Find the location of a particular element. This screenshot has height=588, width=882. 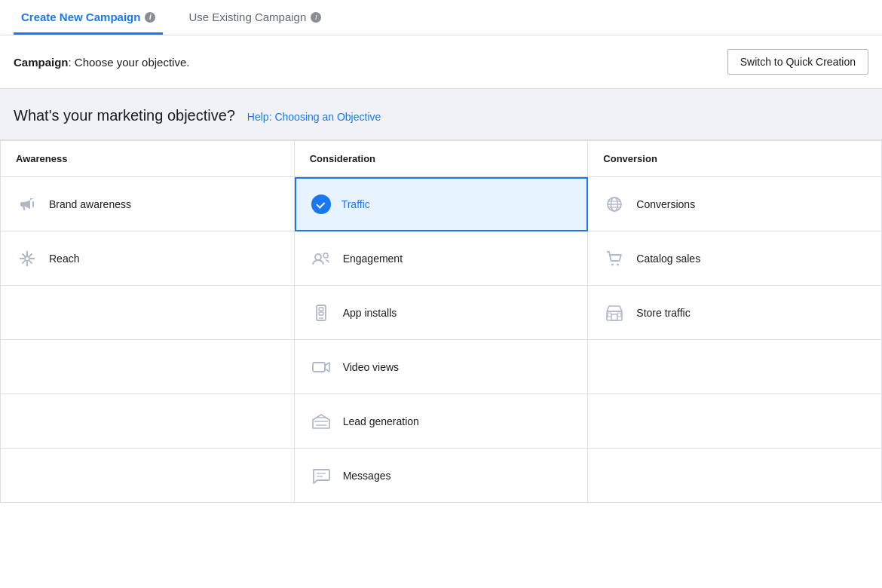

objective-traffic: Traffic is located at coordinates (442, 204).